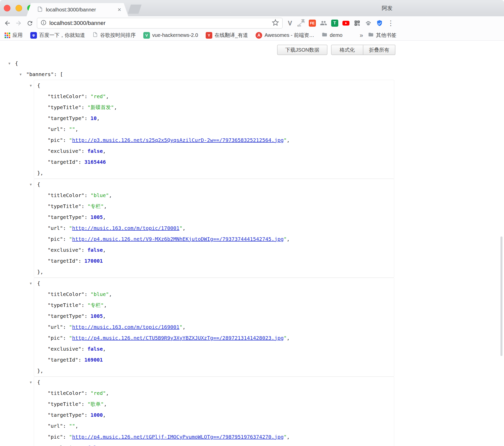 Image resolution: width=504 pixels, height=446 pixels. What do you see at coordinates (227, 35) in the screenshot?
I see `bookmark-youdao: Y 在线翻译_有道` at bounding box center [227, 35].